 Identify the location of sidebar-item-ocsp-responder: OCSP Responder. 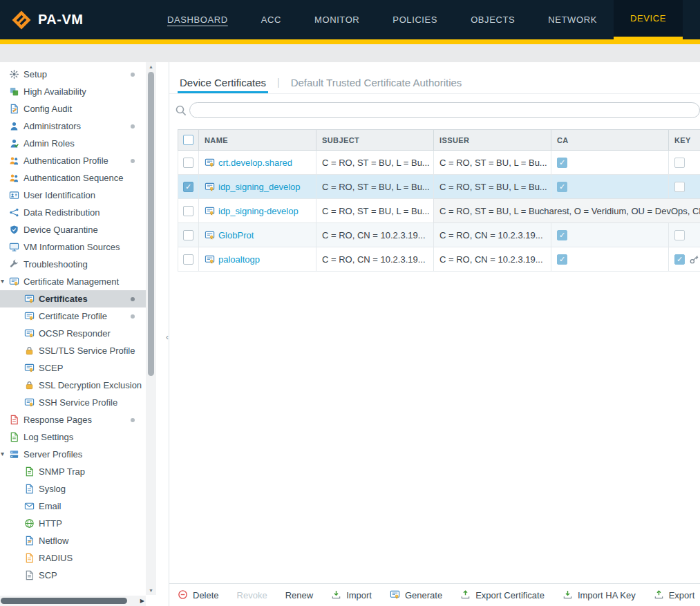
(73, 333).